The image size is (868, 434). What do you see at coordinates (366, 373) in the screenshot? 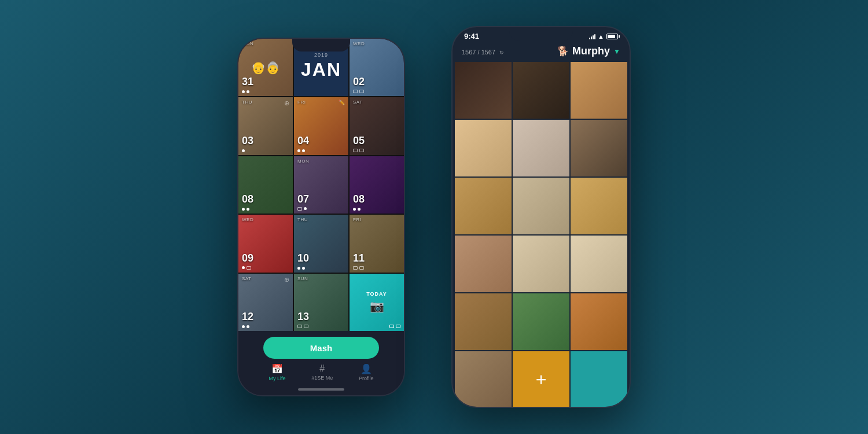
I see `tab-profile: 👤 Profile` at bounding box center [366, 373].